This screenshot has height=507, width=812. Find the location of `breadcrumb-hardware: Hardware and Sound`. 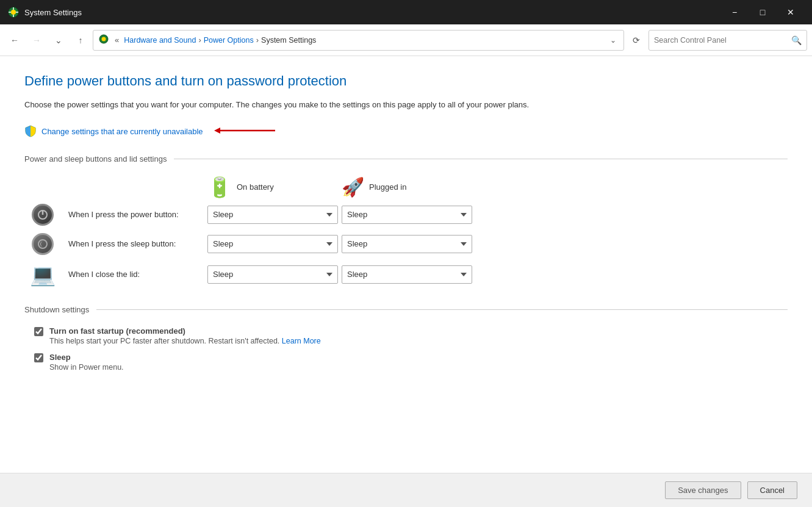

breadcrumb-hardware: Hardware and Sound is located at coordinates (160, 40).